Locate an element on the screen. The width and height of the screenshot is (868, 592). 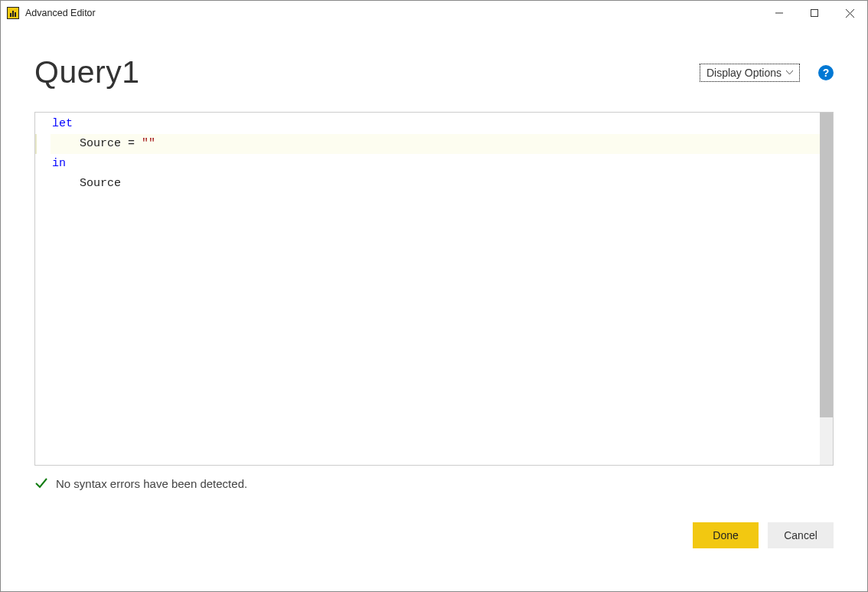
code-line: Source is located at coordinates (442, 184).